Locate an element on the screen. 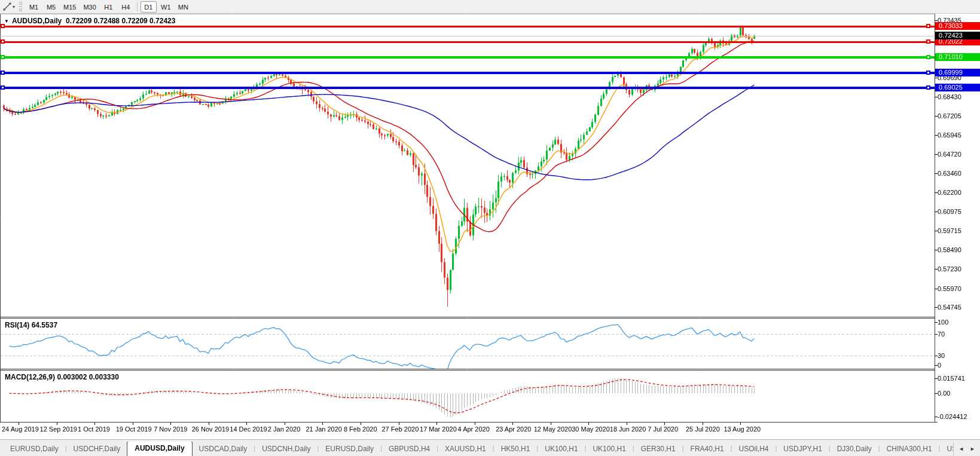  tab-usdchf-daily: USDCHF,Daily is located at coordinates (97, 449).